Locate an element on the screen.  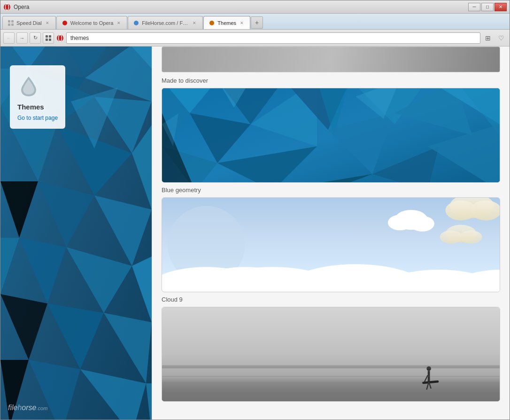
theme-info-card: Themes Go to start page is located at coordinates (38, 97).